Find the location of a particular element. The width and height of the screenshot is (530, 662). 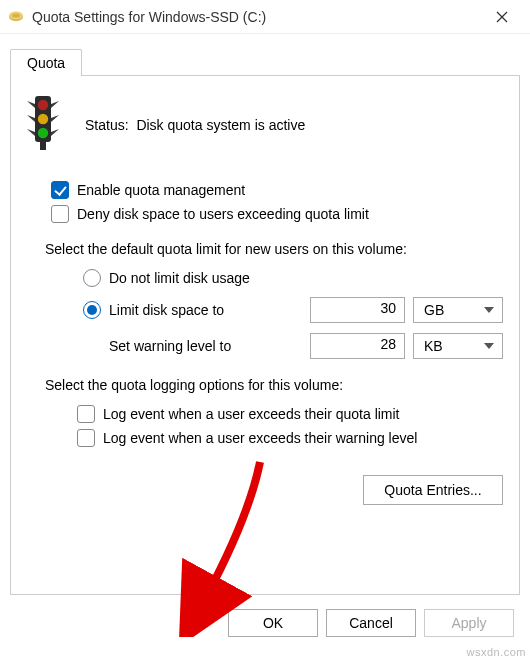

limit-to-radio is located at coordinates (92, 310).